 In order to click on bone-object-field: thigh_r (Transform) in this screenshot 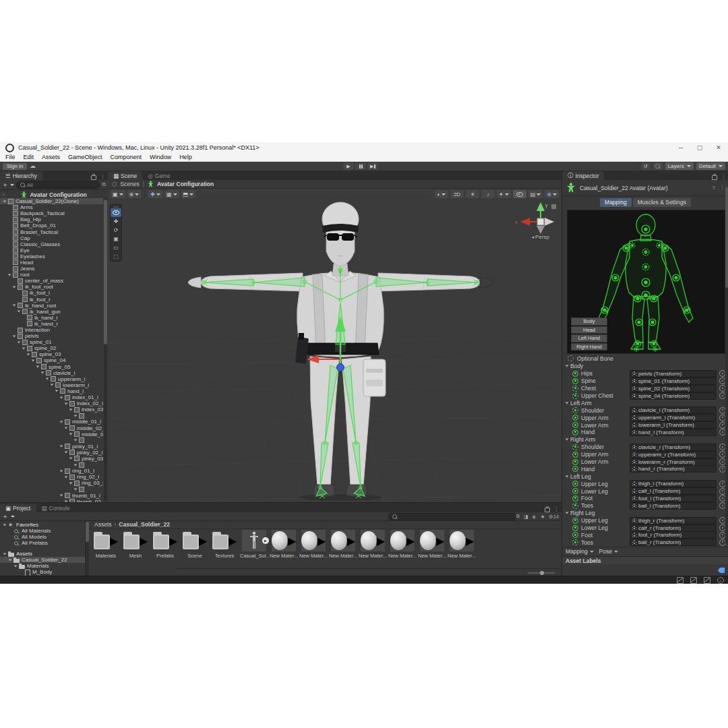, I will do `click(673, 520)`.